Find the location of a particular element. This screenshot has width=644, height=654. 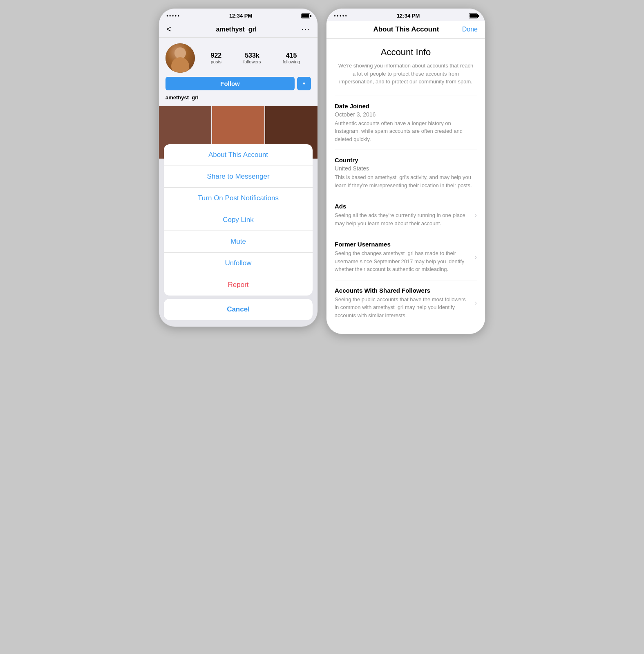

chevron-down-icon: ▼ is located at coordinates (304, 83).